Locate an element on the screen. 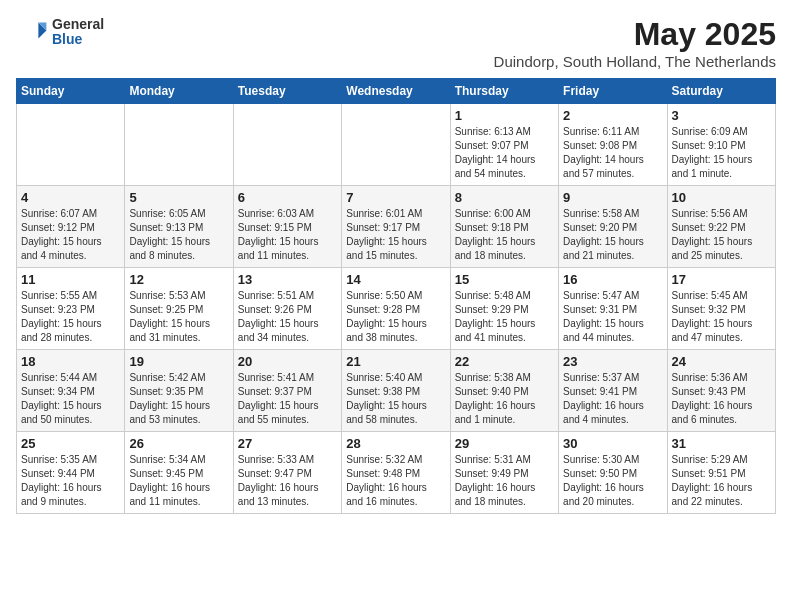 The width and height of the screenshot is (792, 612). day-info: Sunrise: 6:07 AM Sunset: 9:12 PM Dayligh… is located at coordinates (70, 235).